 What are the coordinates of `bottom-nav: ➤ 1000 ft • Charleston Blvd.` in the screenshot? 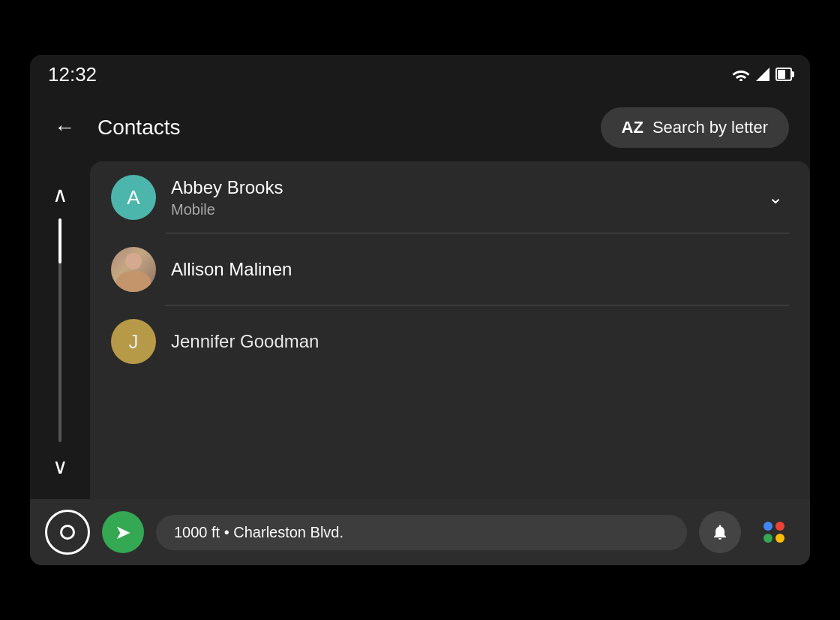 It's located at (420, 532).